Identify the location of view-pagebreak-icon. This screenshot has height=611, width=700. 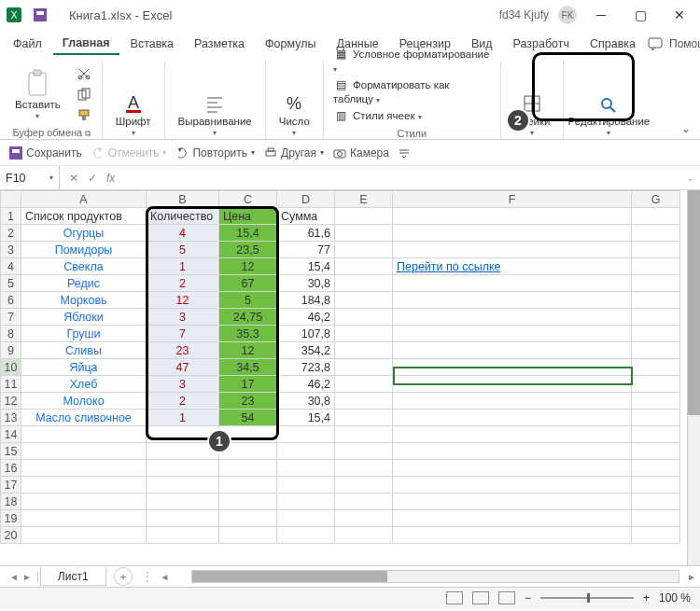
(507, 598).